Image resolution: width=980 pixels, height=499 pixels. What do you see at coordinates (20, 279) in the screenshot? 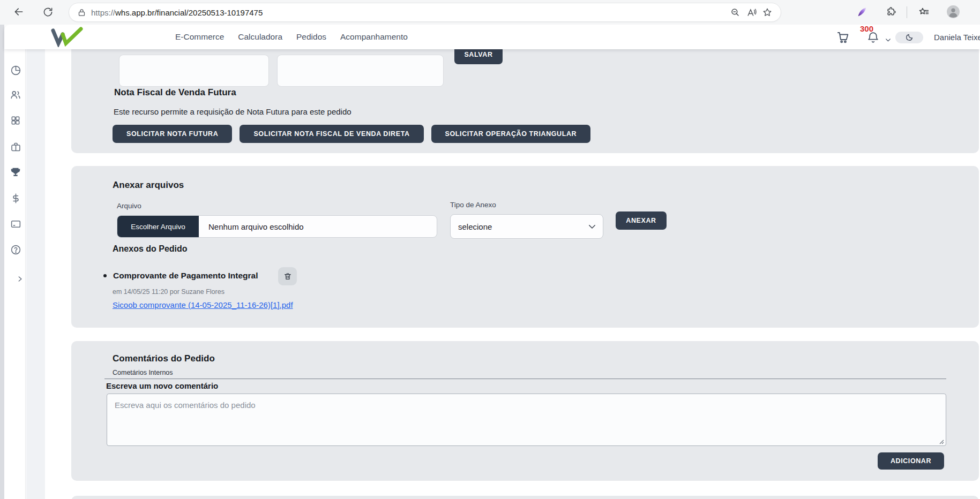
I see `sidebar-expand-chevron-icon` at bounding box center [20, 279].